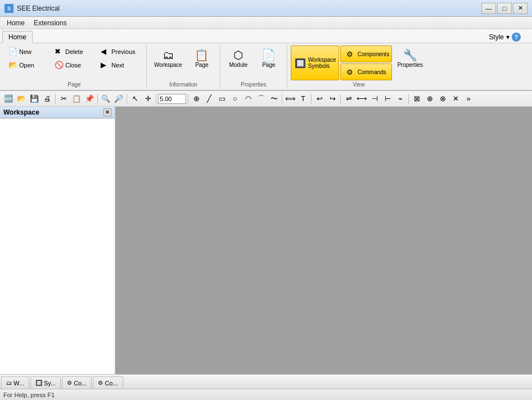  What do you see at coordinates (520, 8) in the screenshot?
I see `close-button: ✕` at bounding box center [520, 8].